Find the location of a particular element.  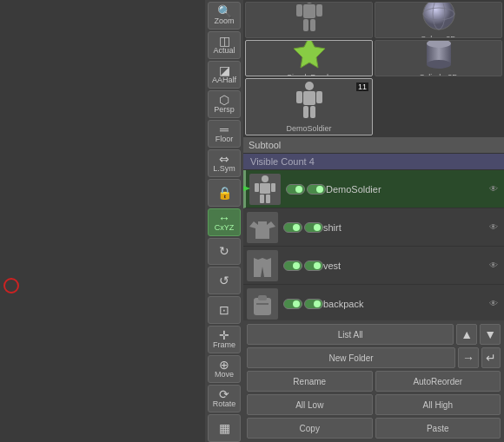

aahalf-button: ◪ AAHalf is located at coordinates (224, 75).